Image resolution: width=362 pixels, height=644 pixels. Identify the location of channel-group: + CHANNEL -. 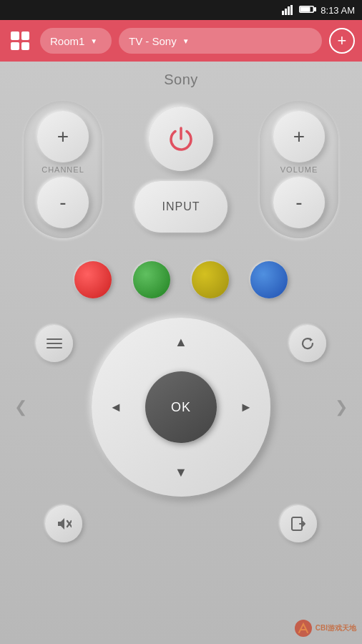
(63, 170).